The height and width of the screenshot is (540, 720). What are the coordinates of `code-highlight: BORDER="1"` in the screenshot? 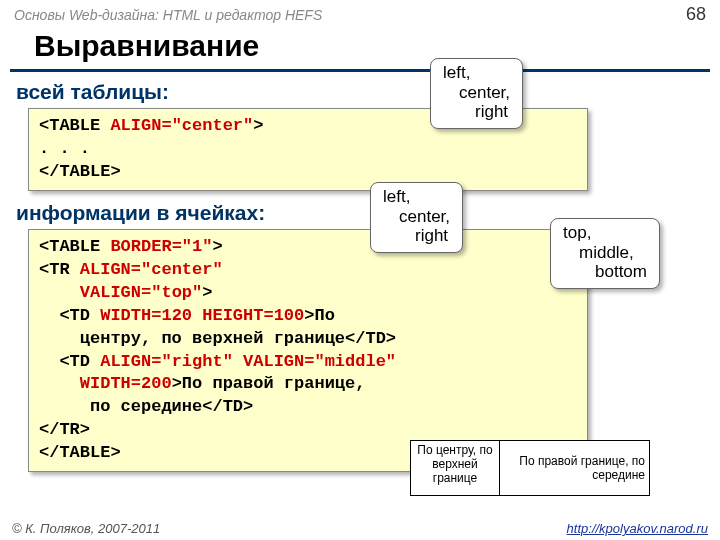 It's located at (161, 246).